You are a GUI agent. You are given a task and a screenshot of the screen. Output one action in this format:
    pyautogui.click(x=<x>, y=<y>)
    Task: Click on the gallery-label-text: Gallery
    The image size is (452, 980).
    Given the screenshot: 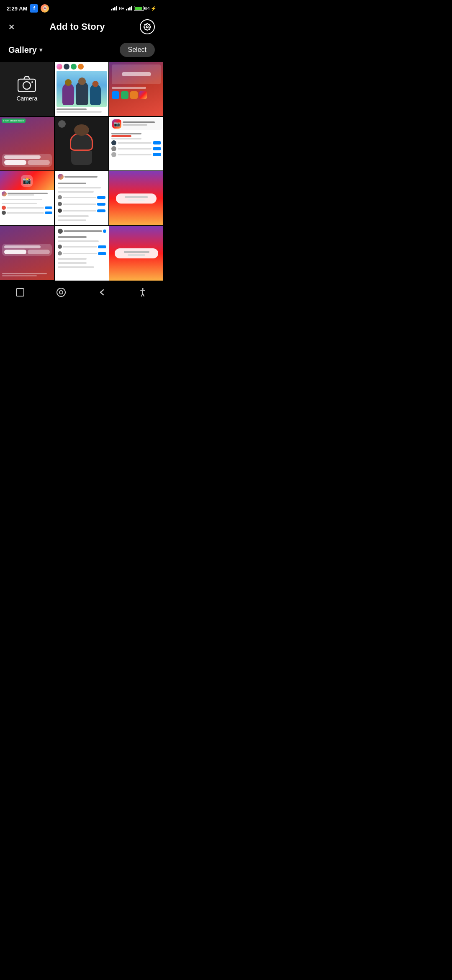 What is the action you would take?
    pyautogui.click(x=23, y=50)
    